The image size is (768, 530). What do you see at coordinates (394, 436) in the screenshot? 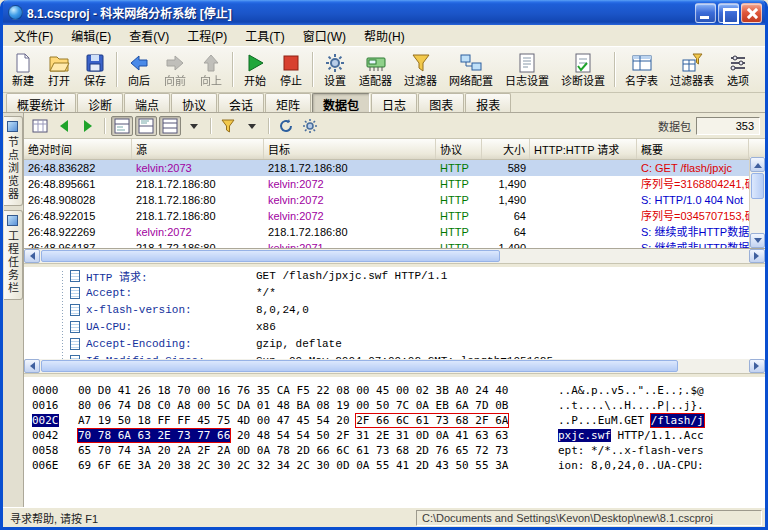
I see `hex-row: 004270 78 6A 63 2E 73 77 66 20 48 54 54 …` at bounding box center [394, 436].